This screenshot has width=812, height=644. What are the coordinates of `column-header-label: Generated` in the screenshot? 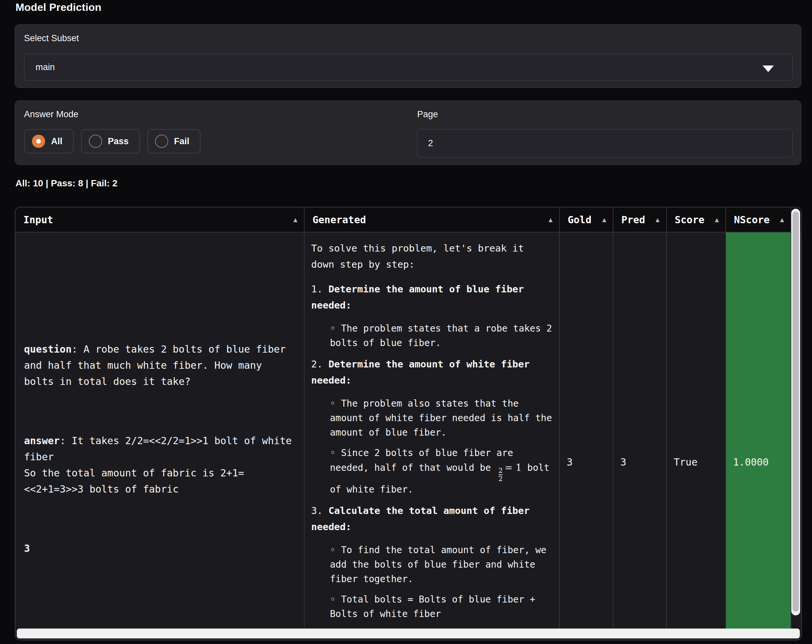 It's located at (339, 220).